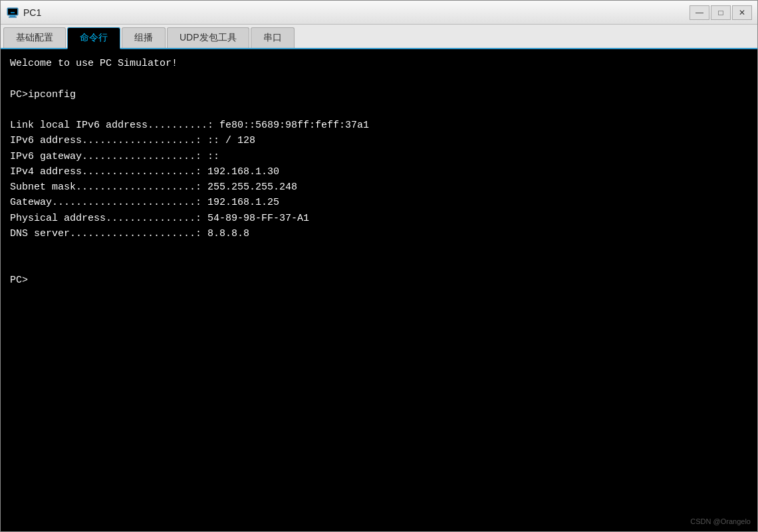 The height and width of the screenshot is (532, 758). Describe the element at coordinates (32, 13) in the screenshot. I see `window-title: PC1` at that location.